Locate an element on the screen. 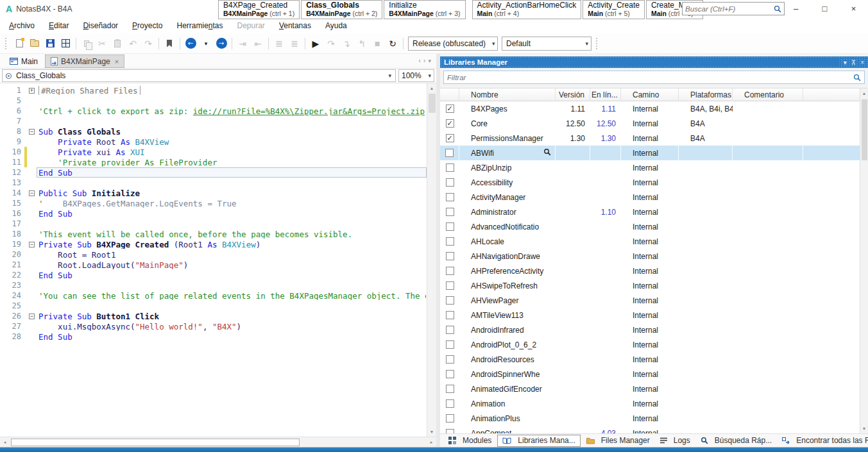 This screenshot has height=452, width=868. library-row-ahswipetorefresh: AHSwipeToRefreshInternal is located at coordinates (654, 286).